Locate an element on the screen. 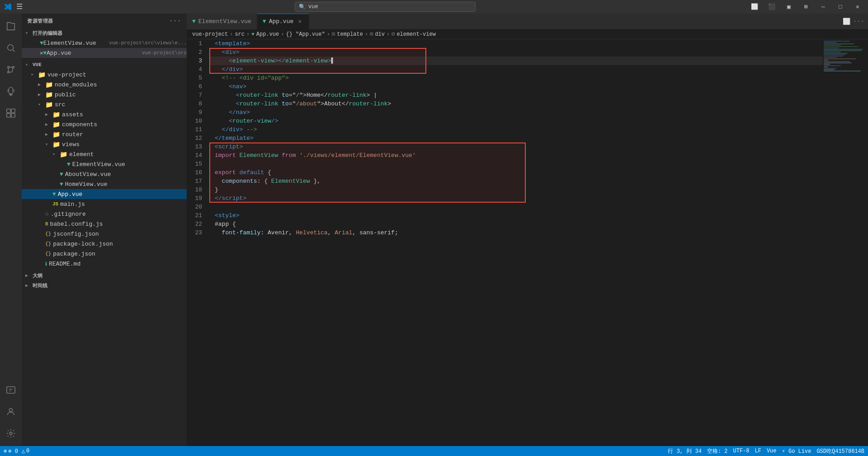 This screenshot has width=868, height=456. vue-project-item: ▾ 📁 vue-project is located at coordinates (104, 75).